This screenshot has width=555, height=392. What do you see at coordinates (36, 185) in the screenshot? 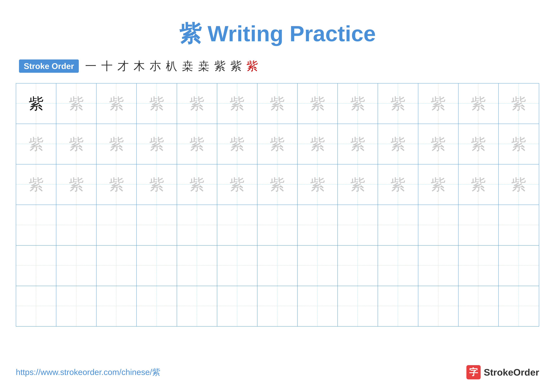
I see `grid-cell-3-1: 紫` at bounding box center [36, 185].